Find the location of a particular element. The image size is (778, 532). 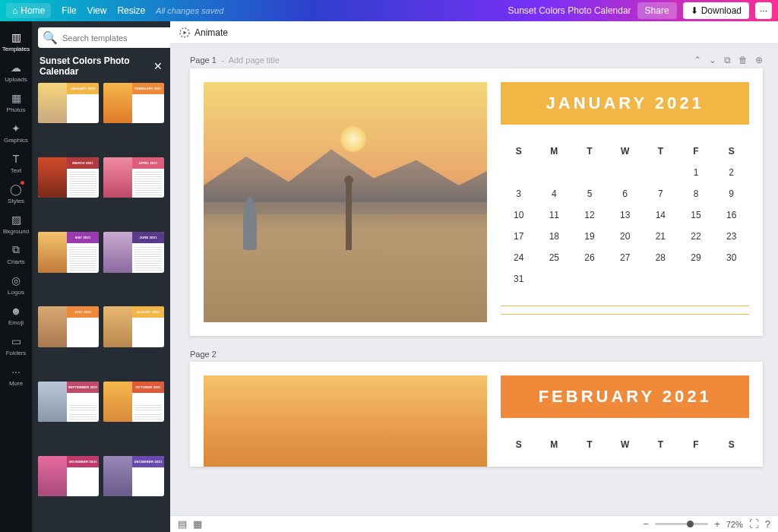

day-cell: 3 is located at coordinates (518, 194).